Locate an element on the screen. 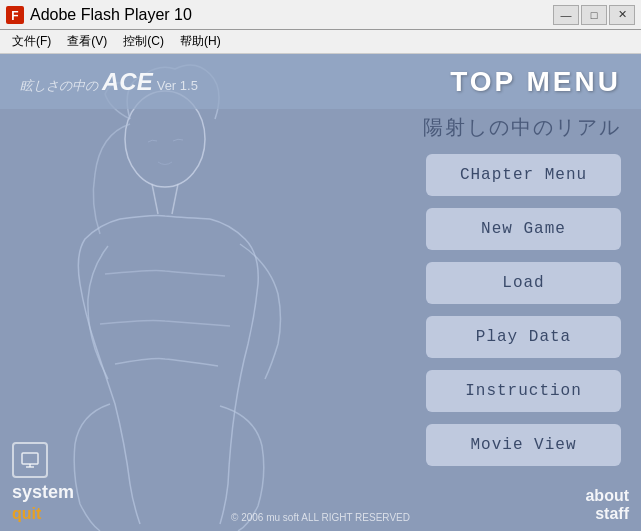 This screenshot has width=641, height=531. titlebar-controls: — □ ✕ is located at coordinates (594, 15).